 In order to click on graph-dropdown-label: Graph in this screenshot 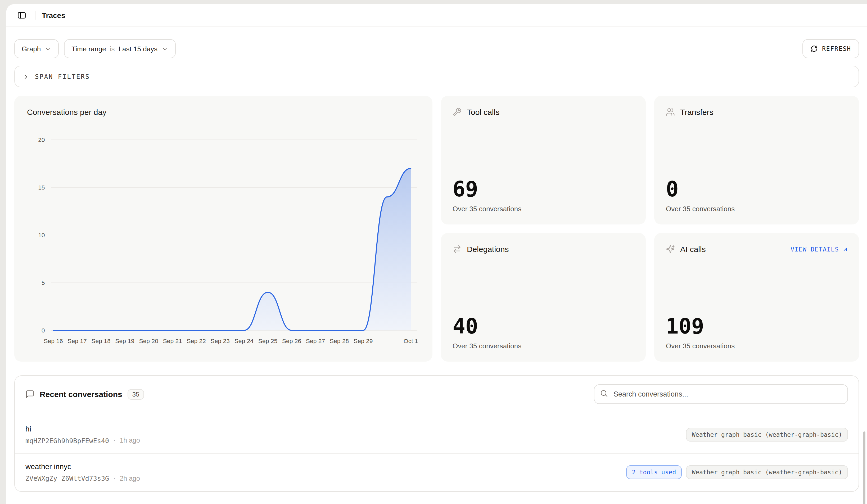, I will do `click(31, 49)`.